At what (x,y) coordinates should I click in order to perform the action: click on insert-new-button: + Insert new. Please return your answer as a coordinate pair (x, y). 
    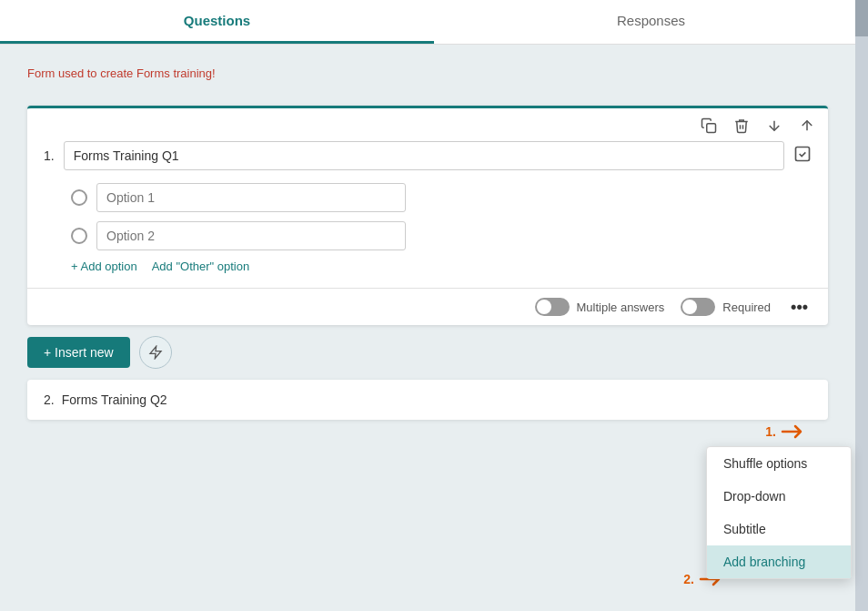
    Looking at the image, I should click on (78, 352).